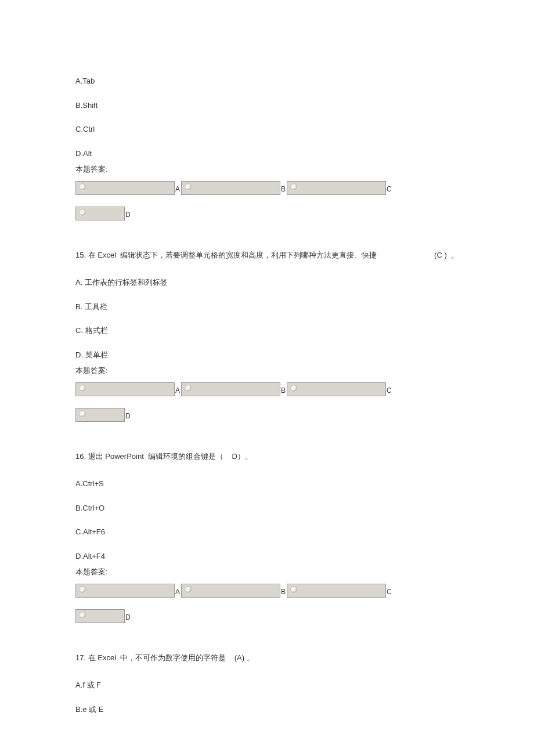 This screenshot has width=534, height=756. What do you see at coordinates (389, 391) in the screenshot?
I see `q15-letter-c: C` at bounding box center [389, 391].